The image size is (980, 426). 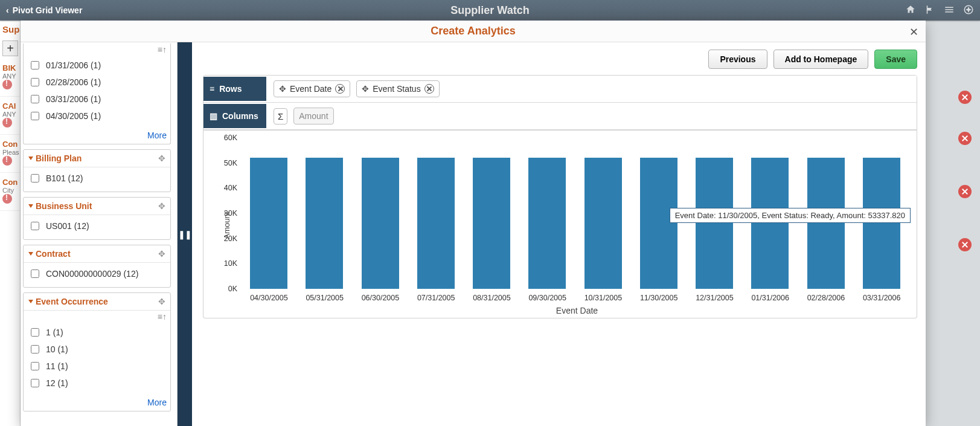 I want to click on y-tick: 10K, so click(x=231, y=263).